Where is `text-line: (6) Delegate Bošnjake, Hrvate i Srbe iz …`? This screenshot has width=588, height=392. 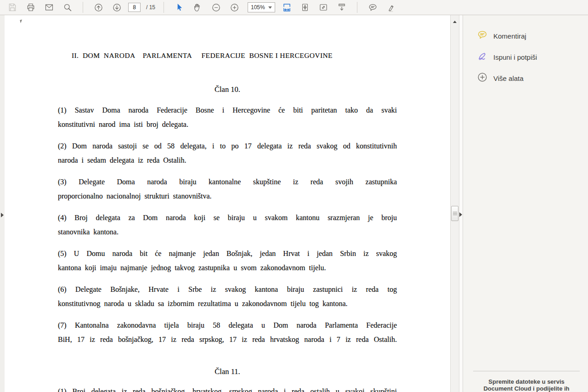 text-line: (6) Delegate Bošnjake, Hrvate i Srbe iz … is located at coordinates (227, 290).